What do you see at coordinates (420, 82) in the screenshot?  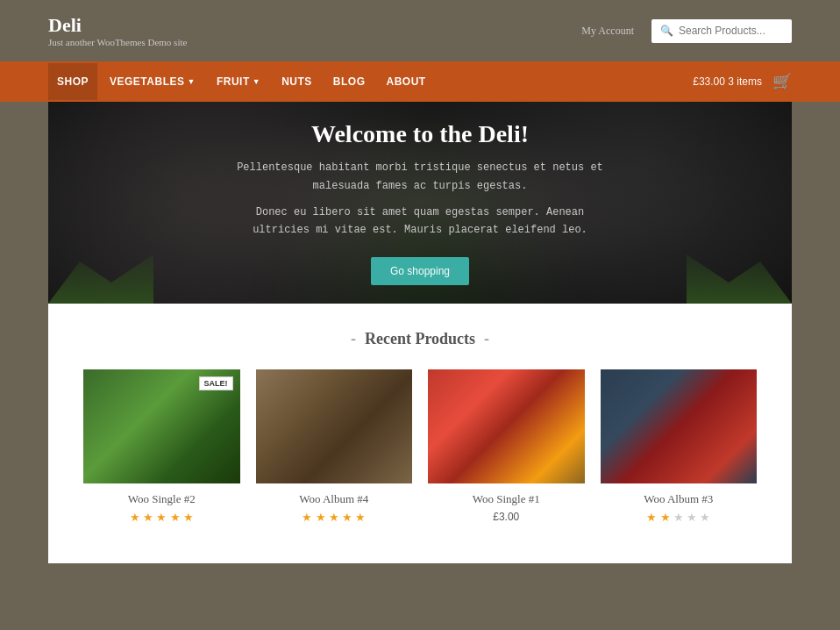 I see `site-nav: SHOP VEGETABLES ▼ FRUIT ▼ NUTS BLOG ABOU…` at bounding box center [420, 82].